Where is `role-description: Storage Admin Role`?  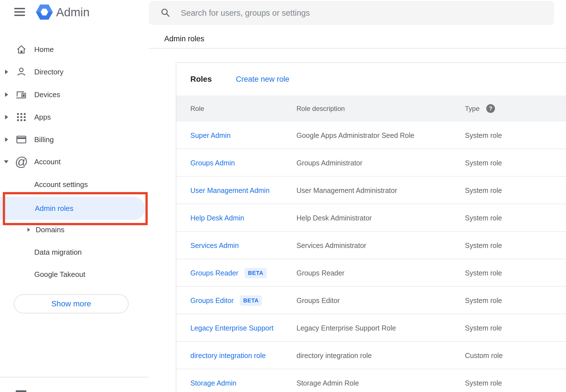 role-description: Storage Admin Role is located at coordinates (381, 381).